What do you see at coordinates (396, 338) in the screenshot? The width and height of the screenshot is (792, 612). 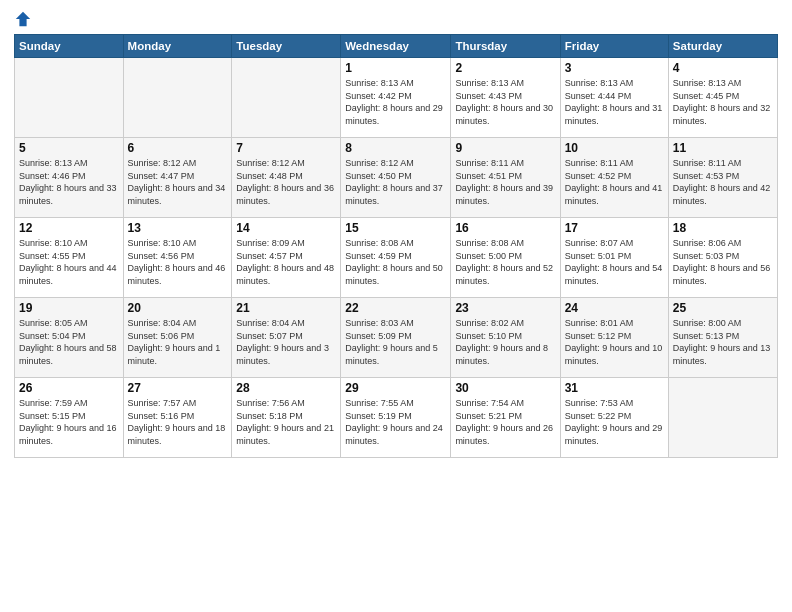 I see `calendar-cell: 22Sunrise: 8:03 AM Sunset: 5:09 PM Dayli…` at bounding box center [396, 338].